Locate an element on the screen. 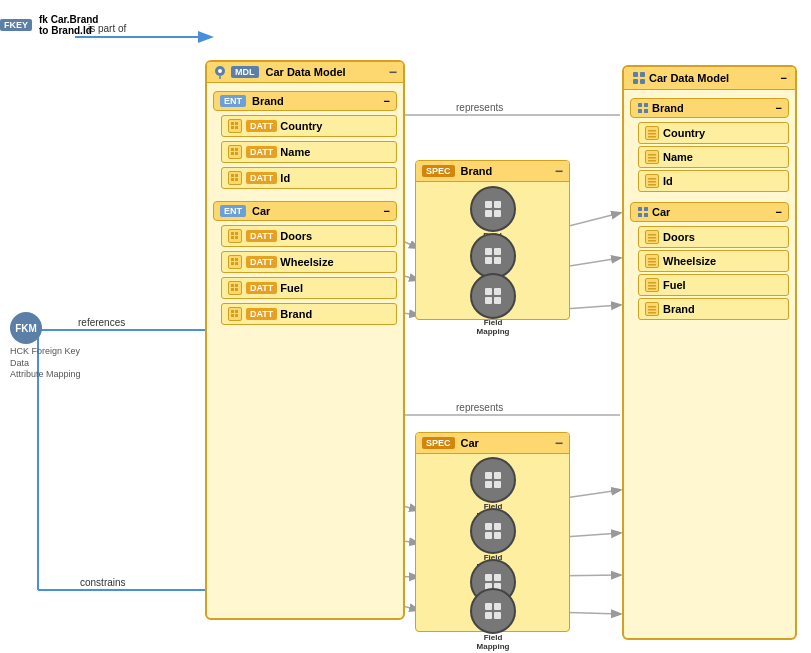 The width and height of the screenshot is (811, 653). fm-car-brand: FieldMapping is located at coordinates (493, 620).